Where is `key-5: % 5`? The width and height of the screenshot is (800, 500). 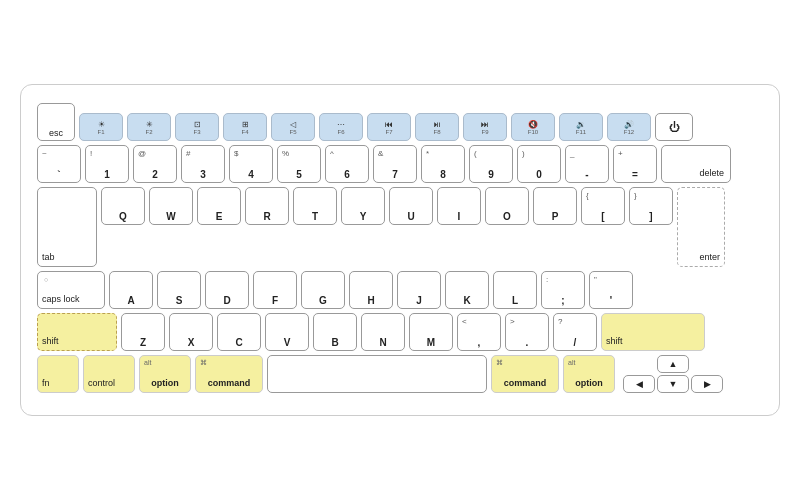
key-5: % 5 is located at coordinates (299, 164).